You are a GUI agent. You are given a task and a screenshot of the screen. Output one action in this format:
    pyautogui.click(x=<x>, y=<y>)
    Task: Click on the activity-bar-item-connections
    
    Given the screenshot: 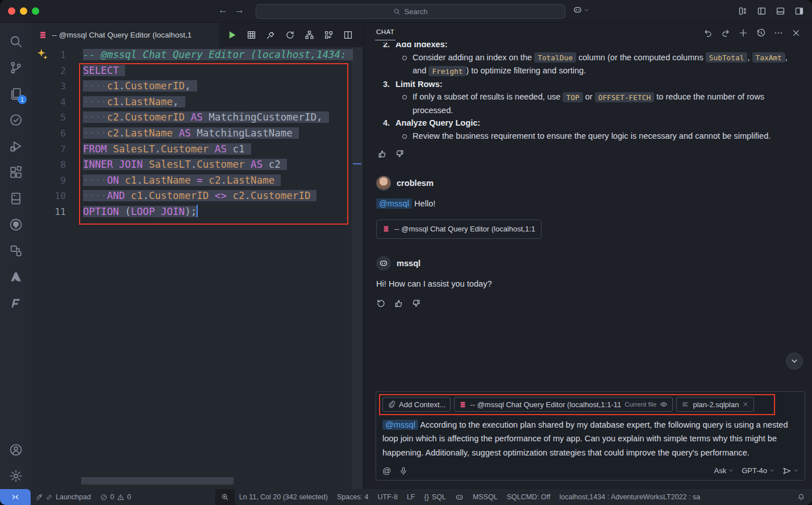 What is the action you would take?
    pyautogui.click(x=16, y=251)
    